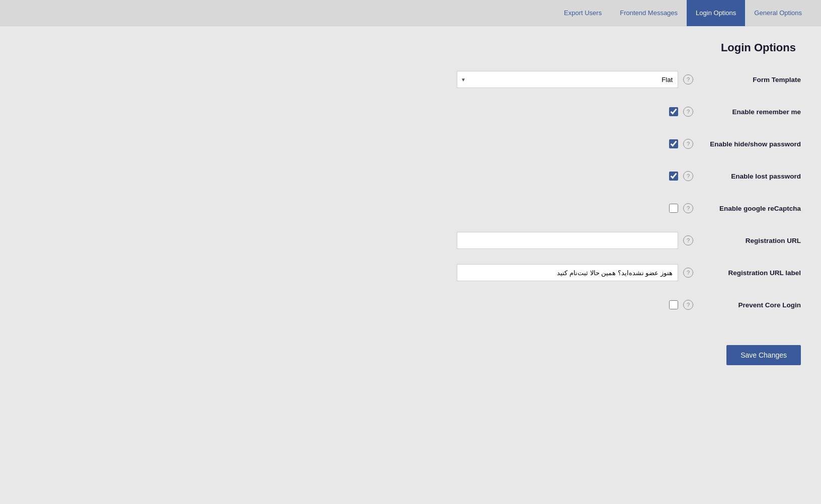  I want to click on form-template-control: Flat Default Round, so click(567, 79).